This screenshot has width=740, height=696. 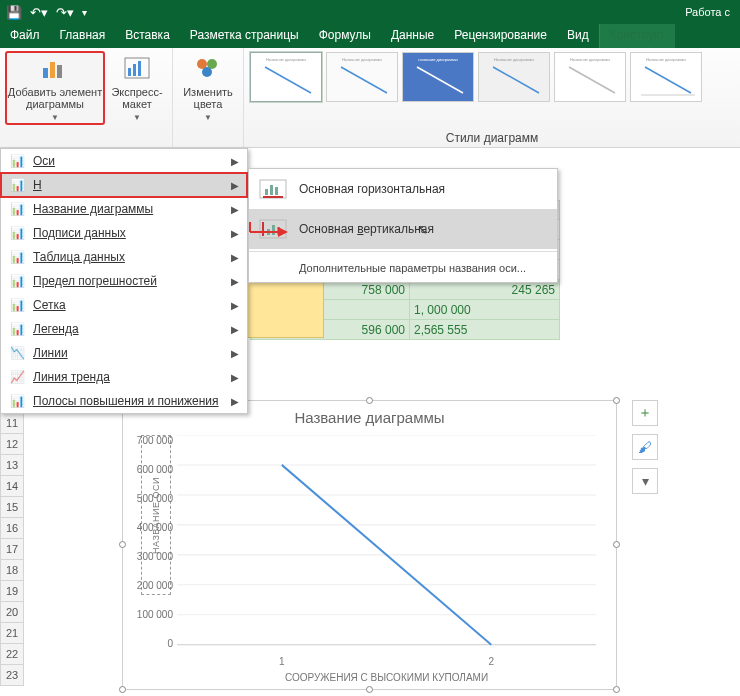 I want to click on row-header: 14, so click(x=12, y=486).